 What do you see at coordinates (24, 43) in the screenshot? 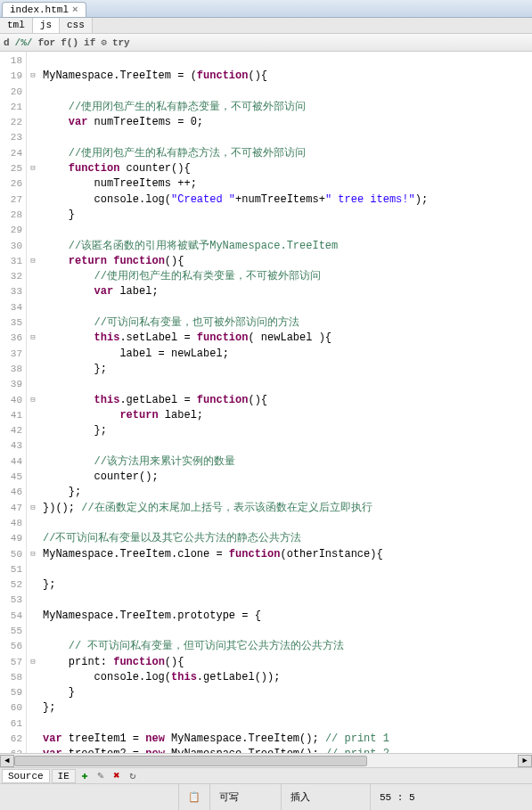
I see `snippet-comment: /%/` at bounding box center [24, 43].